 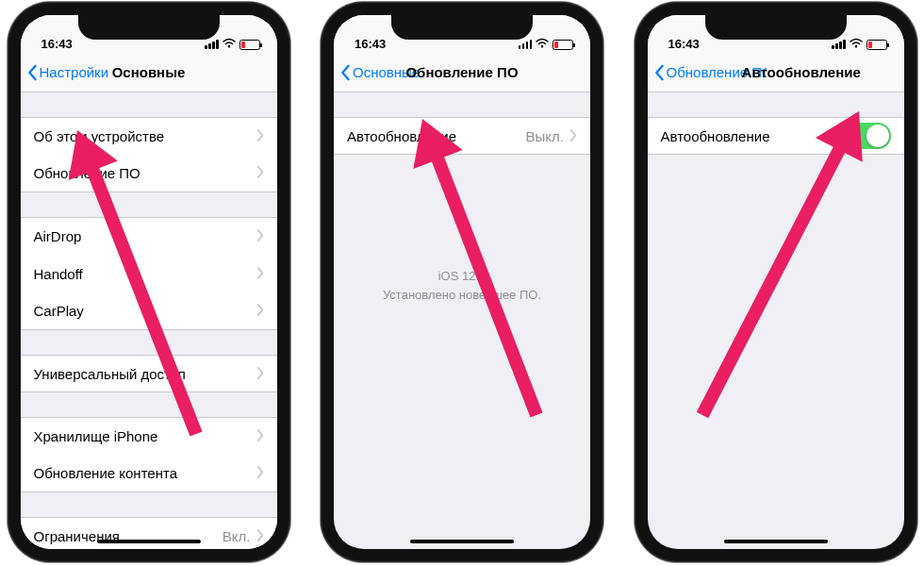 I want to click on cell-value: Выкл., so click(x=545, y=136).